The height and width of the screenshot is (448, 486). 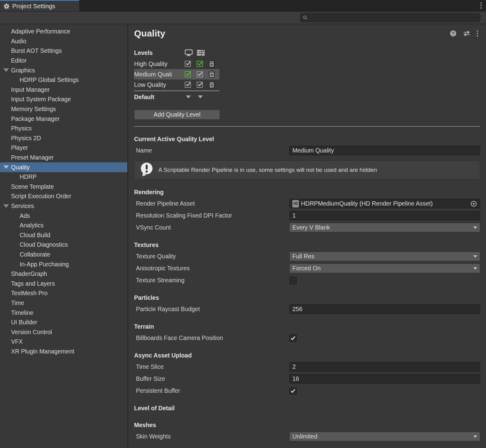 I want to click on sidebar-item-label: Version Control, so click(x=26, y=332).